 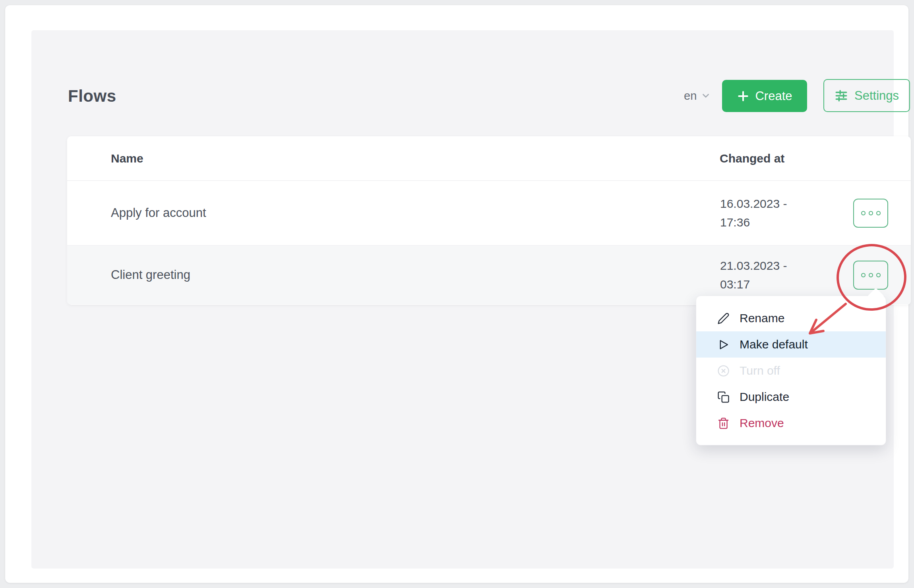 What do you see at coordinates (697, 96) in the screenshot?
I see `language-selector: en` at bounding box center [697, 96].